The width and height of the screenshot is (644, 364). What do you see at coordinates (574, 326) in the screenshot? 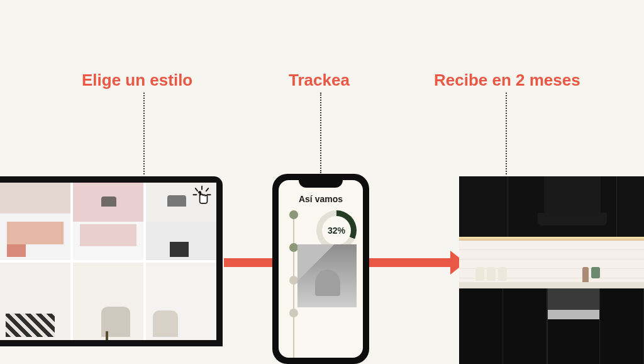
I see `oven-icon` at bounding box center [574, 326].